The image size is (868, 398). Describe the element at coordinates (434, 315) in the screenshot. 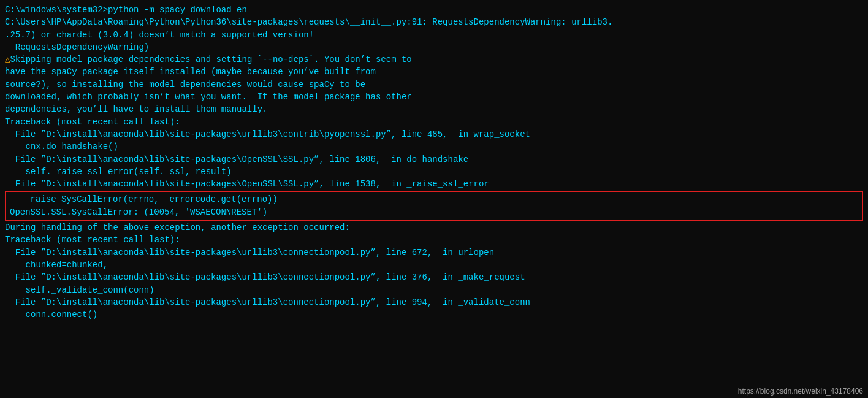

I see `terminal-line: conn.connect()` at that location.